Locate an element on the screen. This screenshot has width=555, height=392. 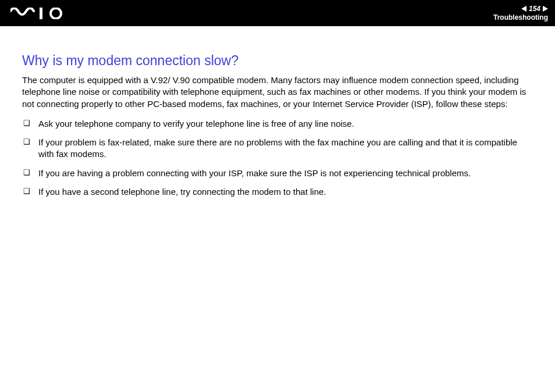
page-number: 154 is located at coordinates (535, 9).